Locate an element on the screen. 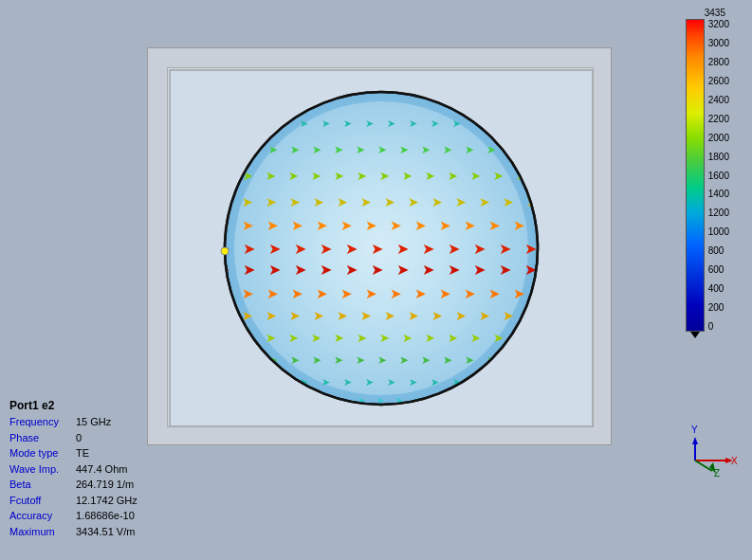 The width and height of the screenshot is (752, 560). scale-label-600: 600 is located at coordinates (719, 269).